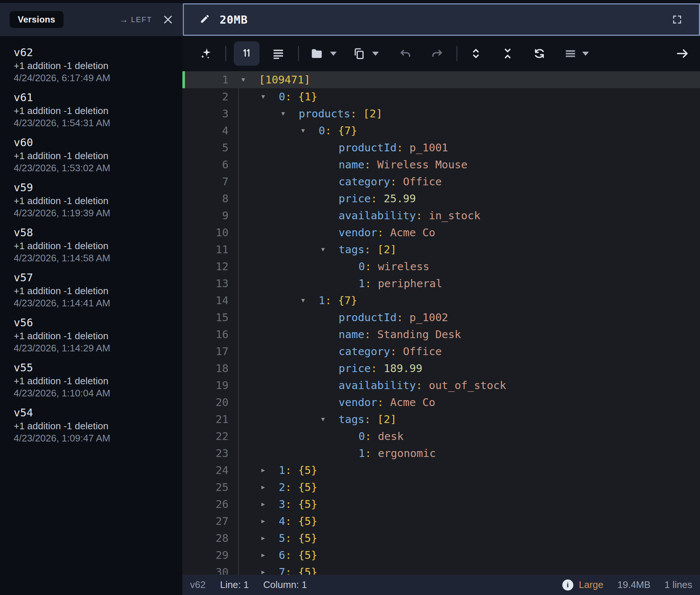 The image size is (700, 595). Describe the element at coordinates (441, 250) in the screenshot. I see `json-line: 11▼tags: [2]` at that location.